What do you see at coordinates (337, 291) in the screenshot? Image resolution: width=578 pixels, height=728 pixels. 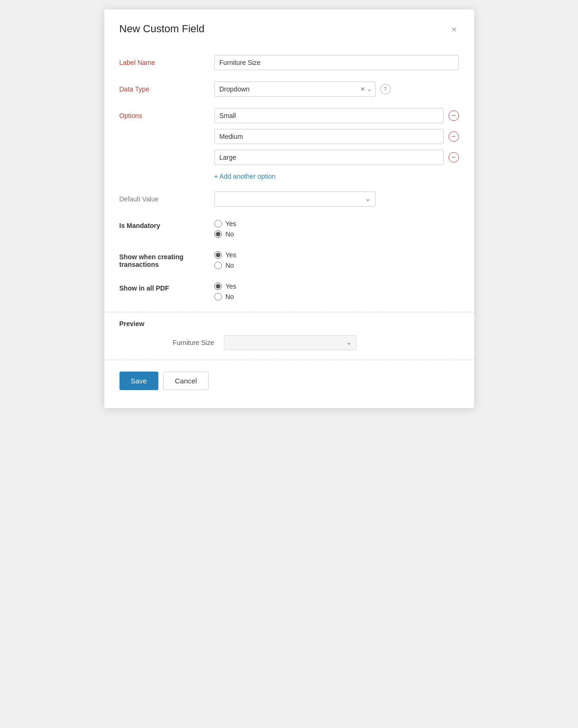 I see `show-pdf-radio-group: Yes No` at bounding box center [337, 291].